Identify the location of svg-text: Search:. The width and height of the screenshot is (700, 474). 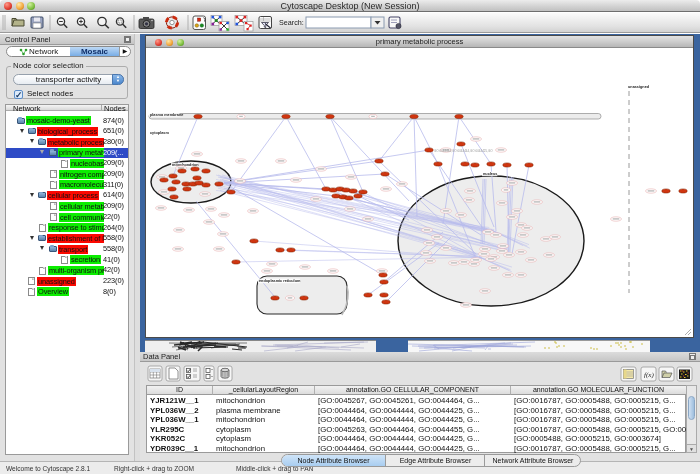
(292, 22).